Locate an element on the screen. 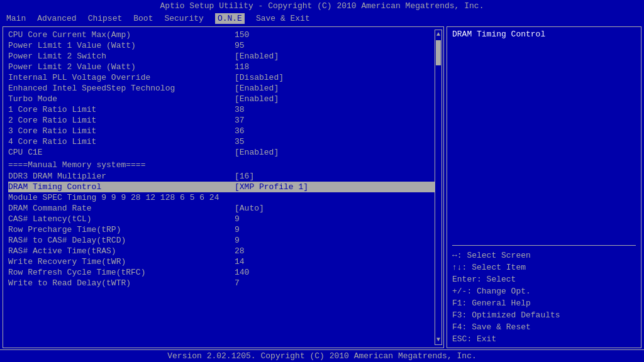 This screenshot has width=644, height=362. memory-setting-name: Write to Read Delay(tWTR) is located at coordinates (121, 283).